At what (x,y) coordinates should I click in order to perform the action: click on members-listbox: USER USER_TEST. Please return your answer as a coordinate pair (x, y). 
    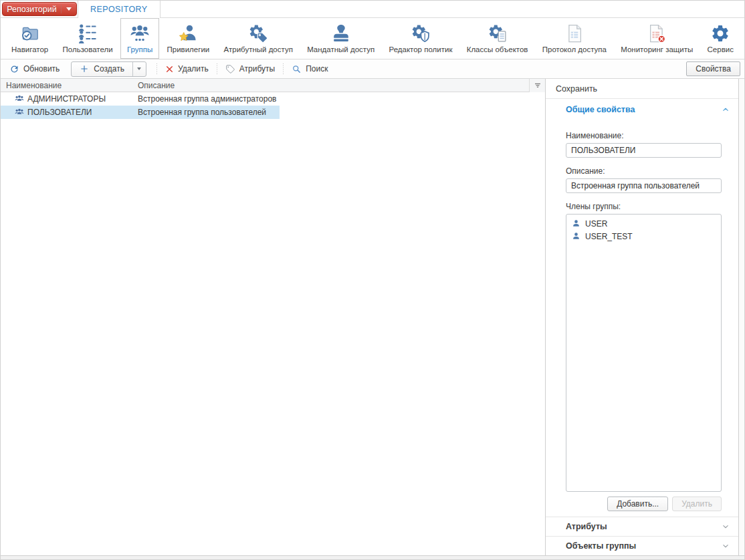
    Looking at the image, I should click on (643, 353).